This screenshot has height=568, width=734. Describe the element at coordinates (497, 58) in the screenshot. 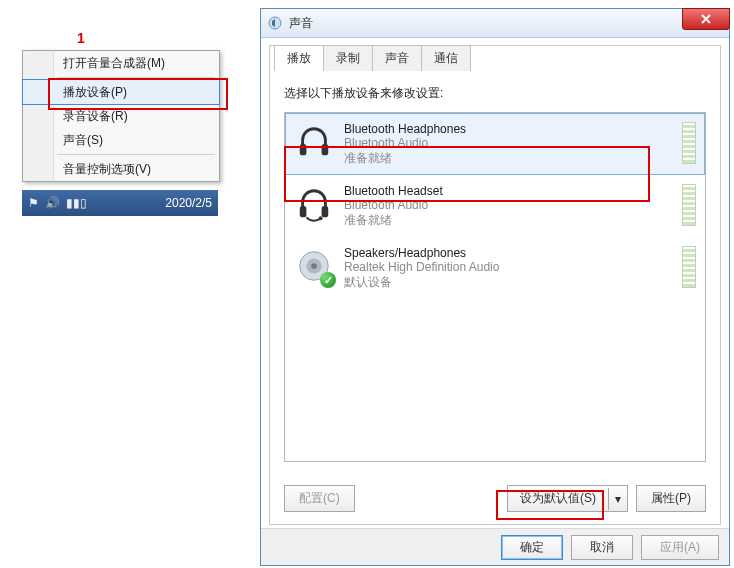

I see `tab-strip: 播放 录制 声音 通信` at that location.